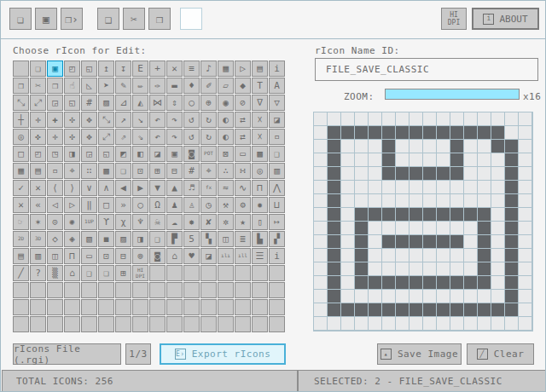  Describe the element at coordinates (259, 85) in the screenshot. I see `icon-grid-cell: T` at that location.